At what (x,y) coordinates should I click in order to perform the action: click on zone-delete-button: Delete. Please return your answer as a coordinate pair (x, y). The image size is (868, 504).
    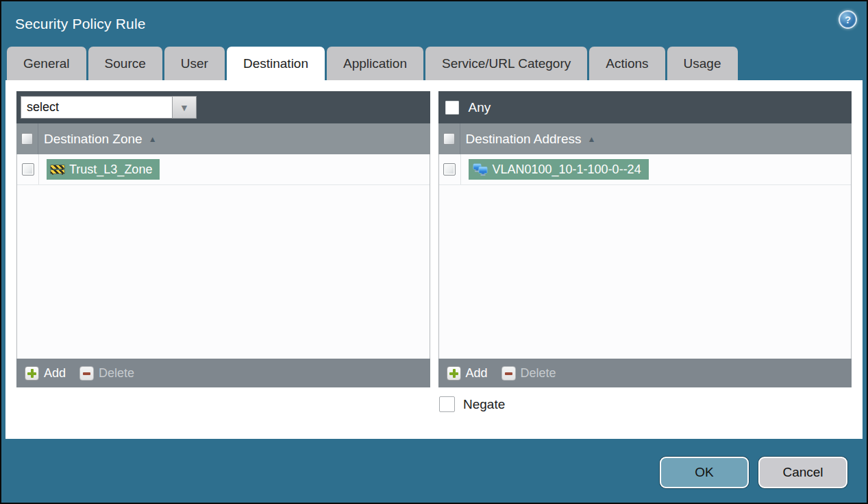
    Looking at the image, I should click on (107, 373).